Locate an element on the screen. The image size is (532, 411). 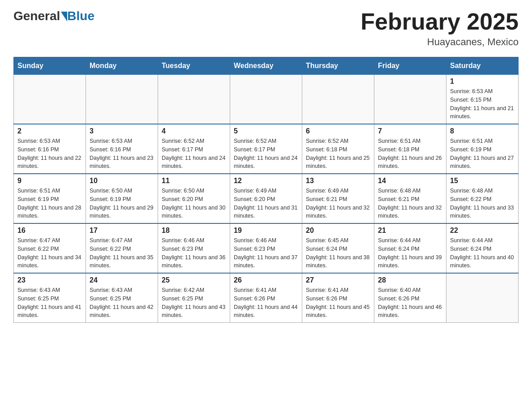
day-number: 18 is located at coordinates (194, 231).